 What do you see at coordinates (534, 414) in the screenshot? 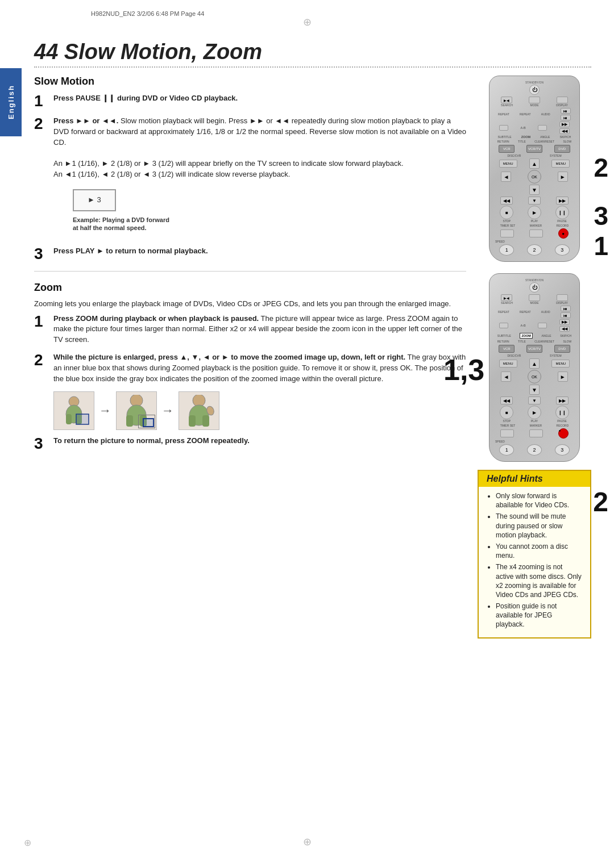
I see `r2-transport-2: ■ STOP ▶ PLAY ❙❙ PAUSE` at bounding box center [534, 414].